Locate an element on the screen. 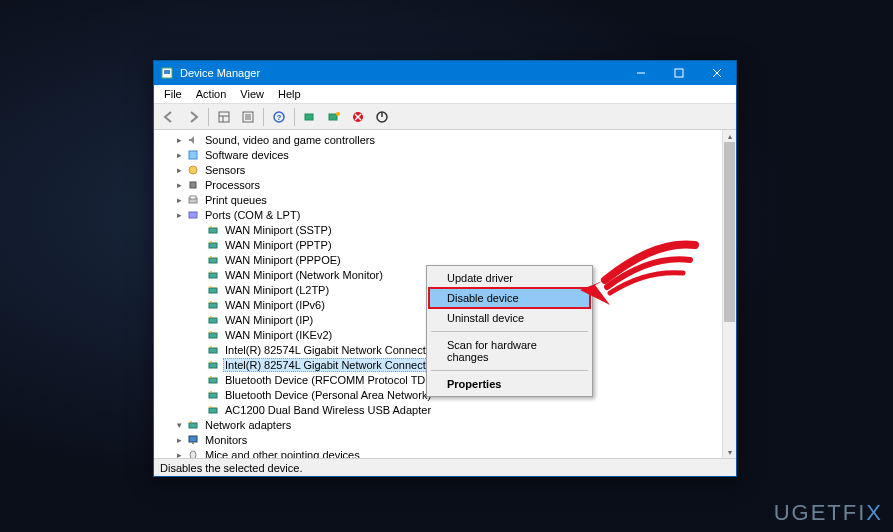 This screenshot has width=893, height=532. watermark-text: UGETFI is located at coordinates (820, 512).